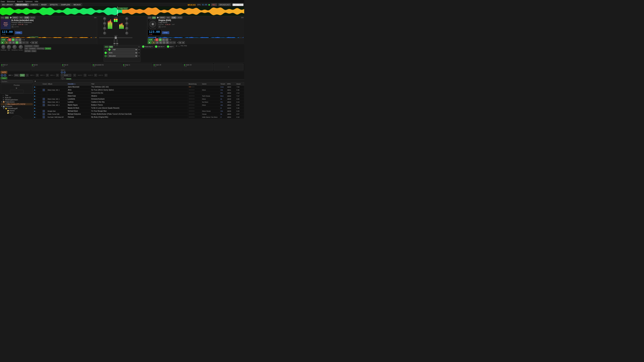 The width and height of the screenshot is (644, 362). What do you see at coordinates (34, 51) in the screenshot?
I see `fx-btn-down: Down` at bounding box center [34, 51].